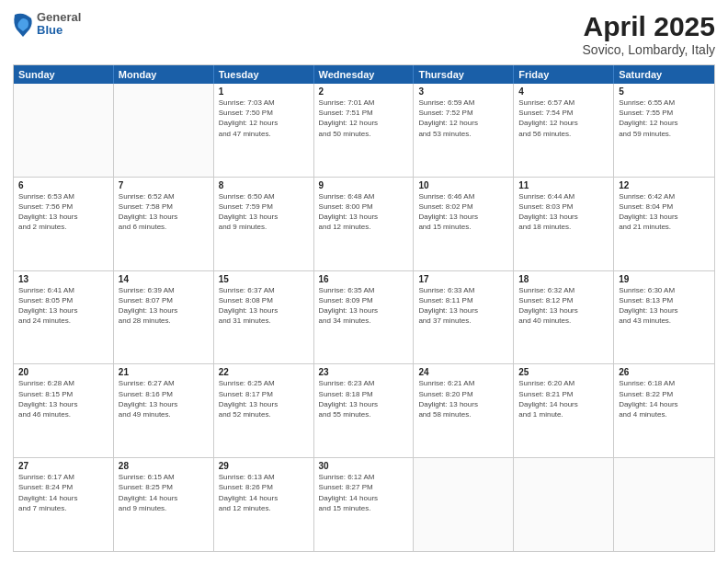 The height and width of the screenshot is (563, 728). I want to click on day-cell-5: 5Sunrise: 6:55 AM Sunset: 7:55 PM Daylig…, so click(664, 131).